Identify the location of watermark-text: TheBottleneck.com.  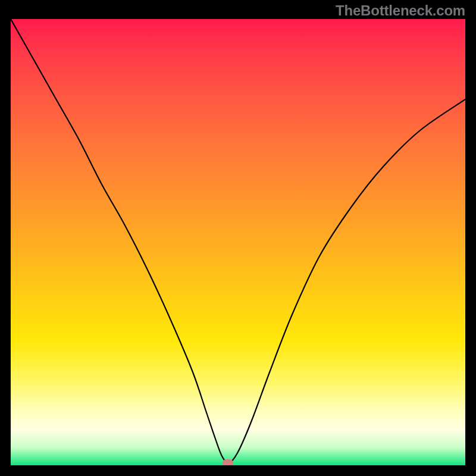
(400, 11).